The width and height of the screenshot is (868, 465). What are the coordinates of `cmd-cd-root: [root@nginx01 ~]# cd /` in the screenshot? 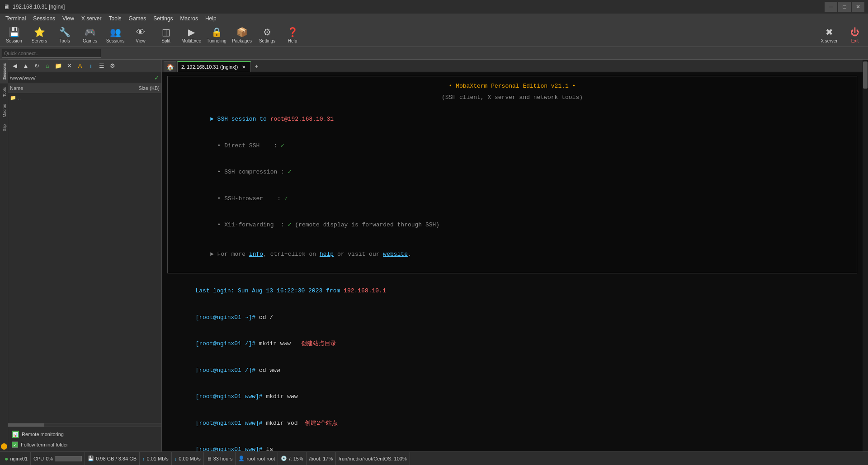 It's located at (512, 317).